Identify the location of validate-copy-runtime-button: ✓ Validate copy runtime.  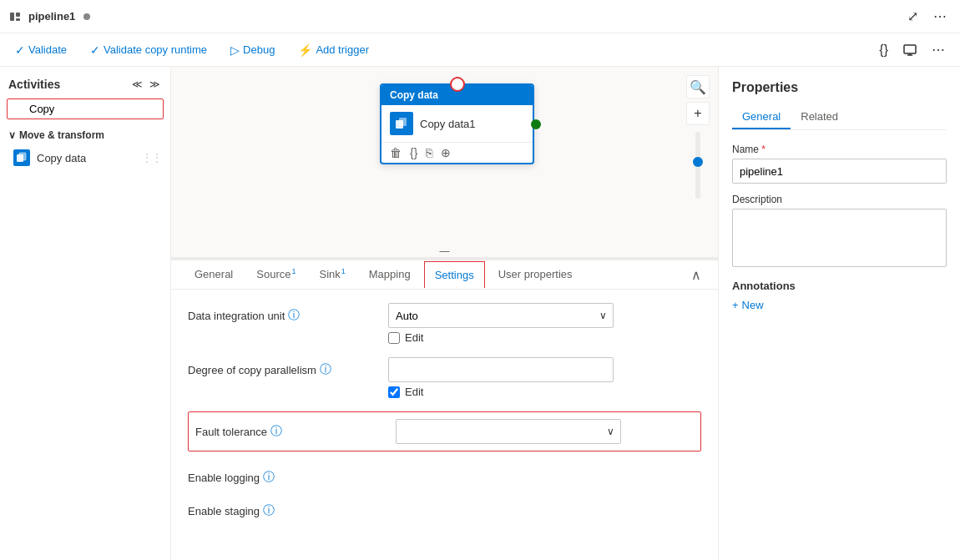
(149, 50).